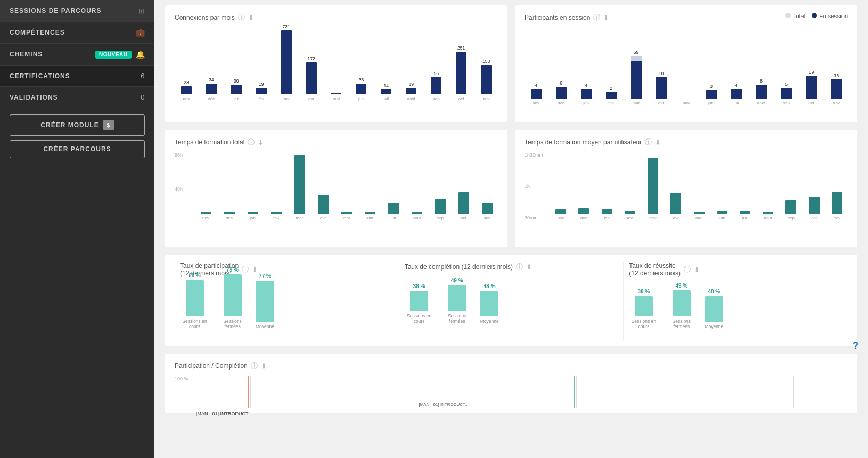 This screenshot has width=868, height=458. I want to click on taux-reussite-bars: 38 % Sessions en cours 49 % Sessions fer…, so click(736, 312).